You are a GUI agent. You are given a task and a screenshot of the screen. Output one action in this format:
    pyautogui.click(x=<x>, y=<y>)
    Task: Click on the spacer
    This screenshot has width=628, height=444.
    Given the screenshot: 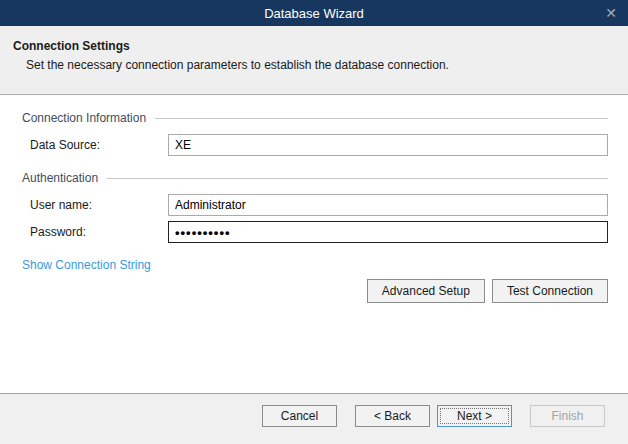 What is the action you would take?
    pyautogui.click(x=314, y=166)
    